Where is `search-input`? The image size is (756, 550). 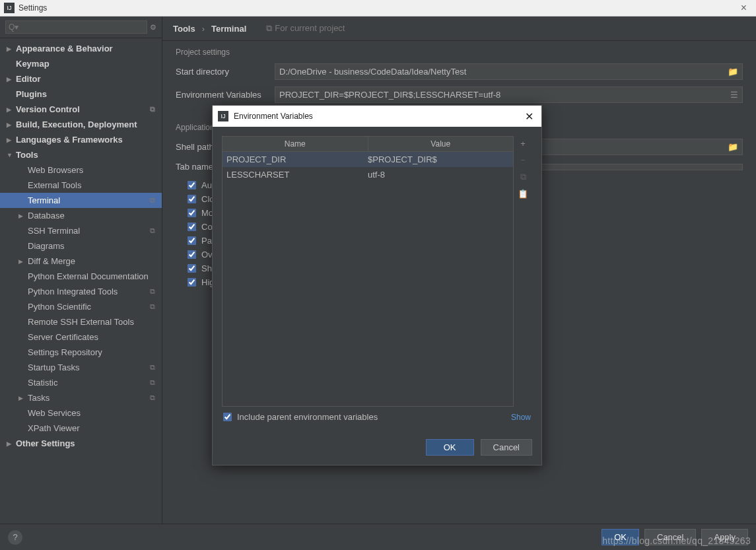
search-input is located at coordinates (77, 27).